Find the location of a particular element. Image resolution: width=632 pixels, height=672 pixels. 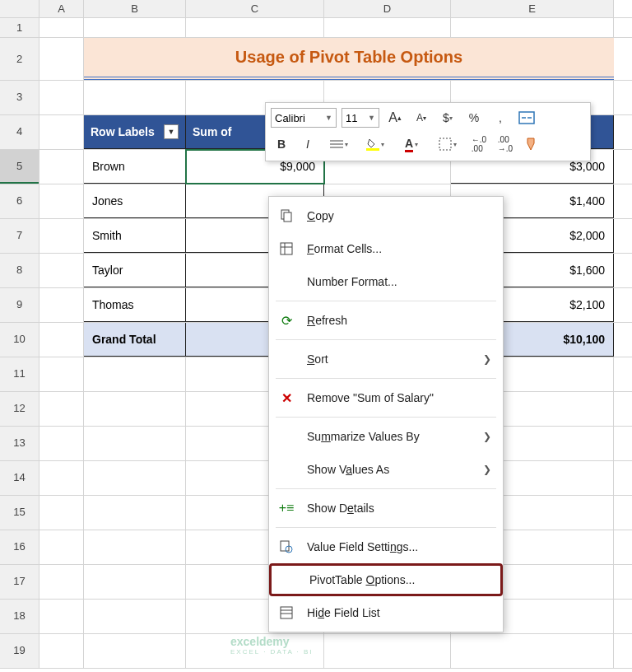

column-headers: A B C D E is located at coordinates (316, 9).